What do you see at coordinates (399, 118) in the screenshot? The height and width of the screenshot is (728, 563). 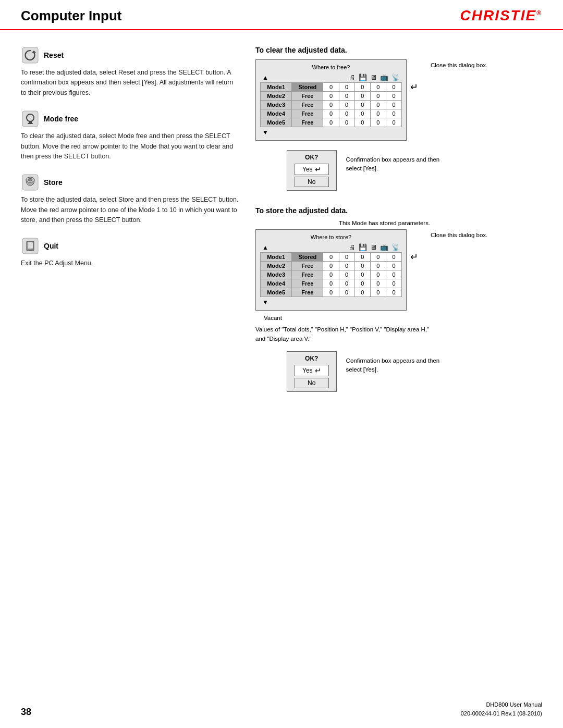 I see `clear-section: To clear the adjusted data. Where to fre…` at bounding box center [399, 118].